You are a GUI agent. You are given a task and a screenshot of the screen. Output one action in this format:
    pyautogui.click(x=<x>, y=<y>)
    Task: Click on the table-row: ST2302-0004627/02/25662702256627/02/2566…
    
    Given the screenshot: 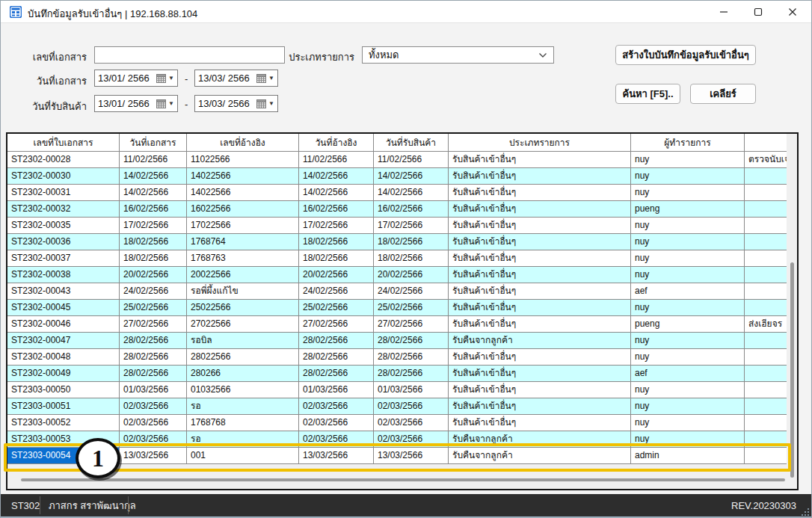 What is the action you would take?
    pyautogui.click(x=398, y=324)
    